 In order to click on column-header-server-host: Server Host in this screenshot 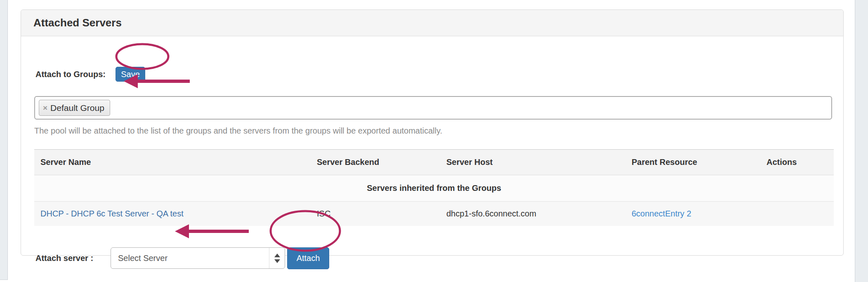, I will do `click(539, 162)`.